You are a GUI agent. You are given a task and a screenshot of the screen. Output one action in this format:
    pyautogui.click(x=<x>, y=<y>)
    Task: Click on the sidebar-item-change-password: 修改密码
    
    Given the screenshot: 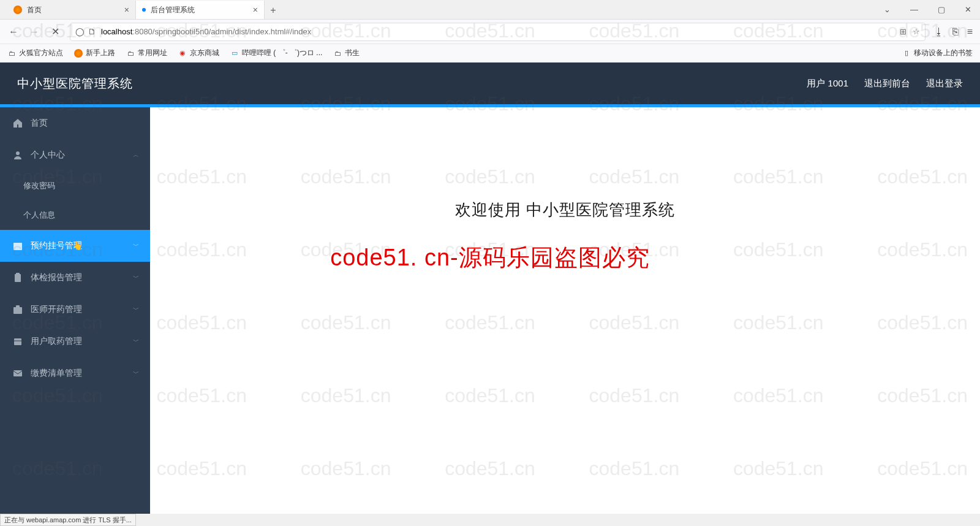 What is the action you would take?
    pyautogui.click(x=75, y=186)
    